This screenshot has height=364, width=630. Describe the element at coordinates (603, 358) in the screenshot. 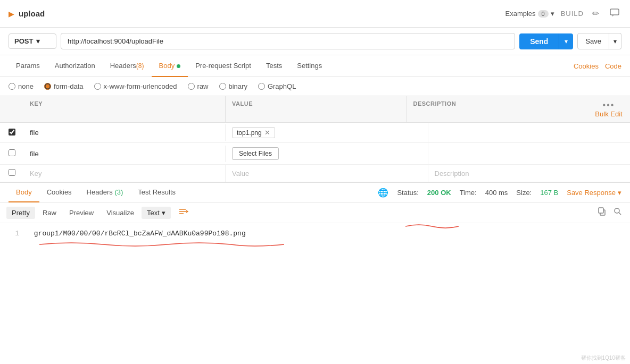

I see `watermark: 帮你找到1Q10帮客` at that location.